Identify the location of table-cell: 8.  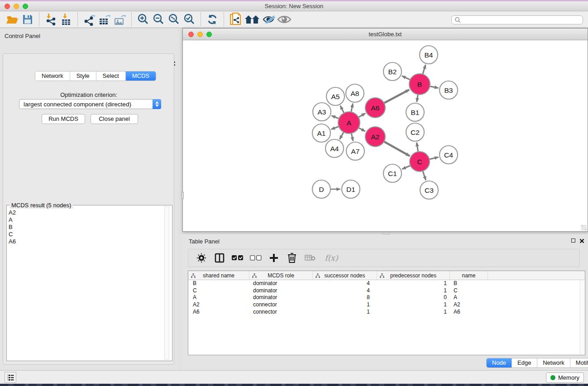
(345, 298).